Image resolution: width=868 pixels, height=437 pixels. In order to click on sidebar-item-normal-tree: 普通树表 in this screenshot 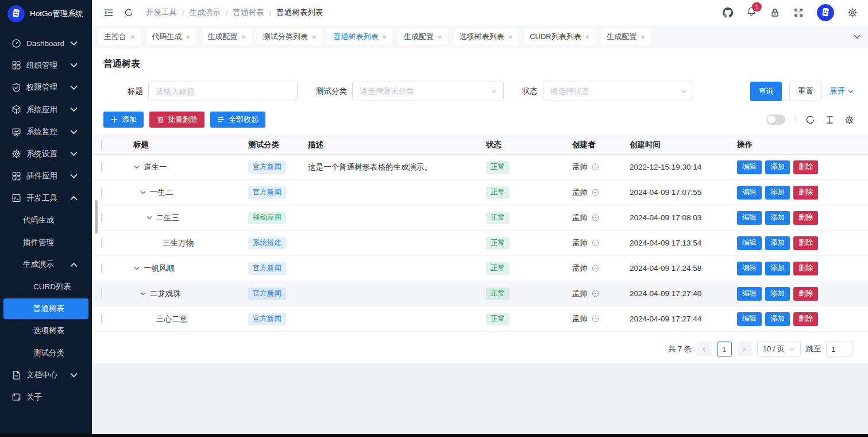, I will do `click(46, 309)`.